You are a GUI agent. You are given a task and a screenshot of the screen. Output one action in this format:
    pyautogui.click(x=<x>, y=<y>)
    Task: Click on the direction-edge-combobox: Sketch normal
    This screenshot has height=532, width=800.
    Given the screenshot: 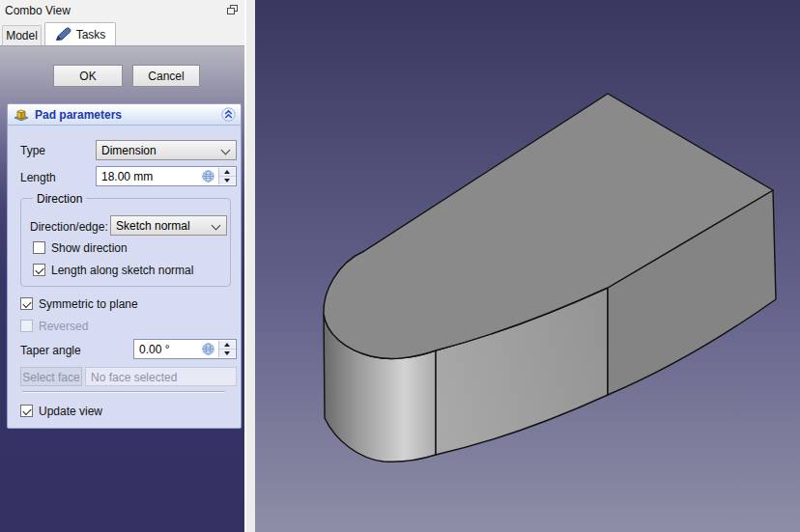 What is the action you would take?
    pyautogui.click(x=168, y=226)
    